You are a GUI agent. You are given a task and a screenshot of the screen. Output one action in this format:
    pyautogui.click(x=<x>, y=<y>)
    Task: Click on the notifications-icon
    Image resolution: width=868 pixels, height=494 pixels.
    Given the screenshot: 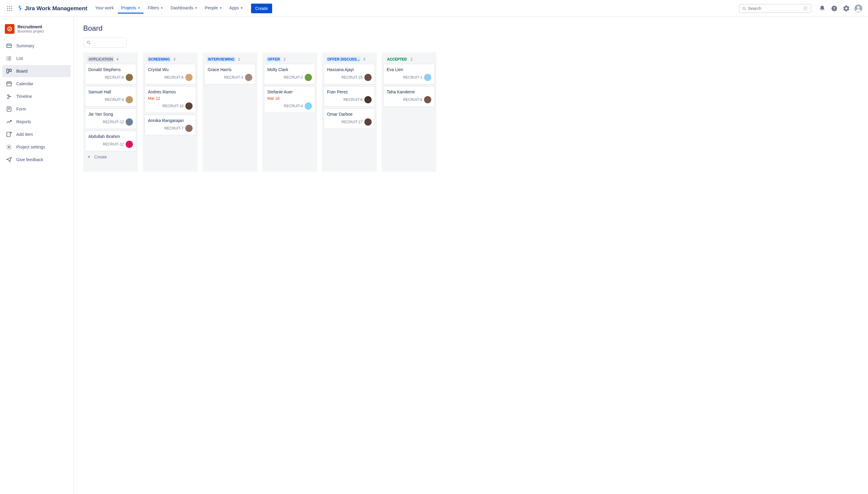 What is the action you would take?
    pyautogui.click(x=822, y=8)
    